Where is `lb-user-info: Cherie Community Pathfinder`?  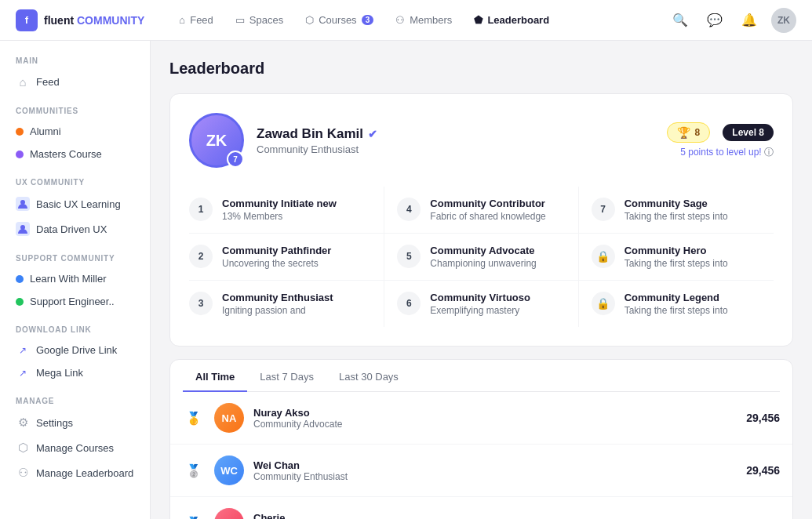 lb-user-info: Cherie Community Pathfinder is located at coordinates (495, 516).